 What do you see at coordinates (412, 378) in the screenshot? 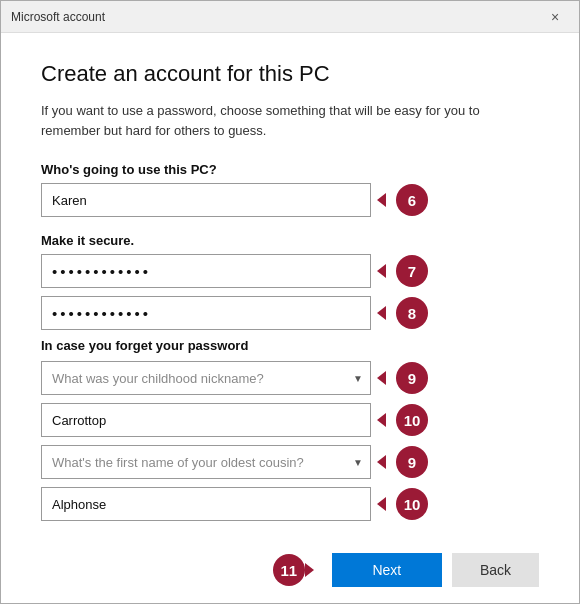
I see `badge-9-1: 9` at bounding box center [412, 378].